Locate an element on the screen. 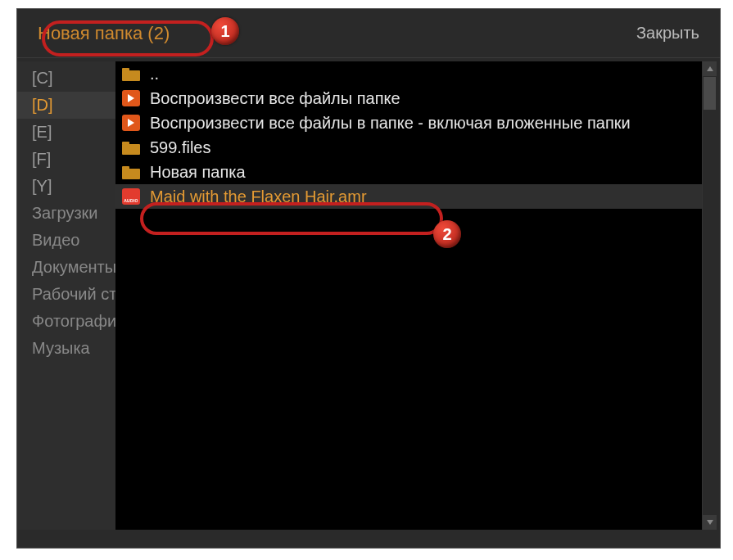 The height and width of the screenshot is (560, 733). sidebar-place: Музыка is located at coordinates (74, 349).